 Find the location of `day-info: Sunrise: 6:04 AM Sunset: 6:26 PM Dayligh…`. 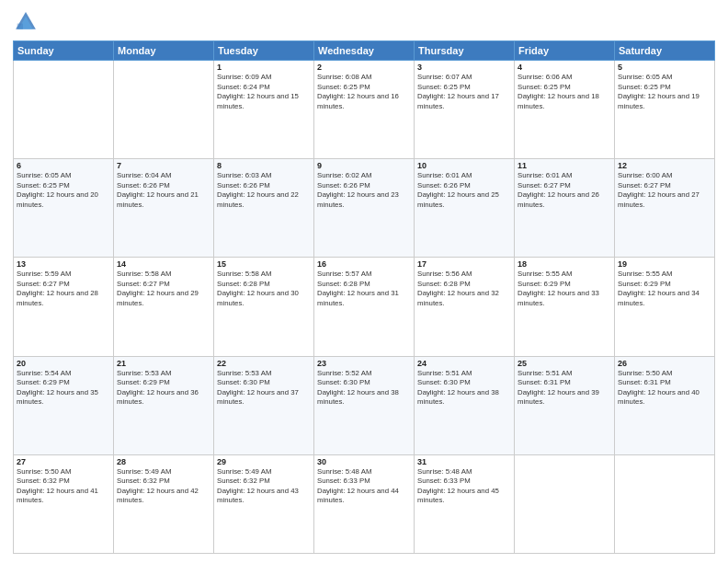

day-info: Sunrise: 6:04 AM Sunset: 6:26 PM Dayligh… is located at coordinates (164, 190).